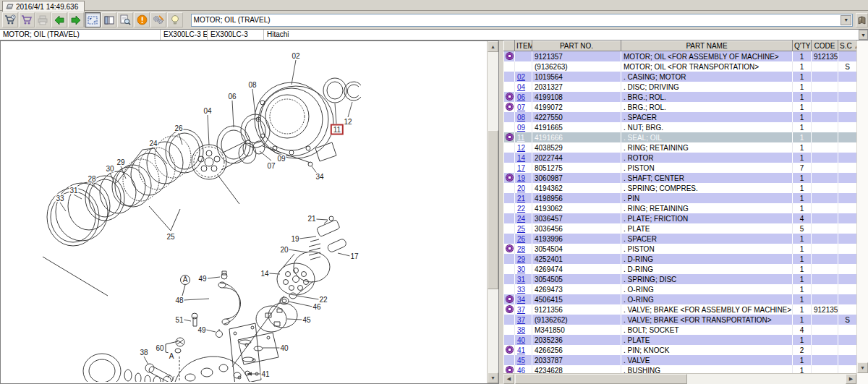  Describe the element at coordinates (521, 229) in the screenshot. I see `item-link: 25` at that location.